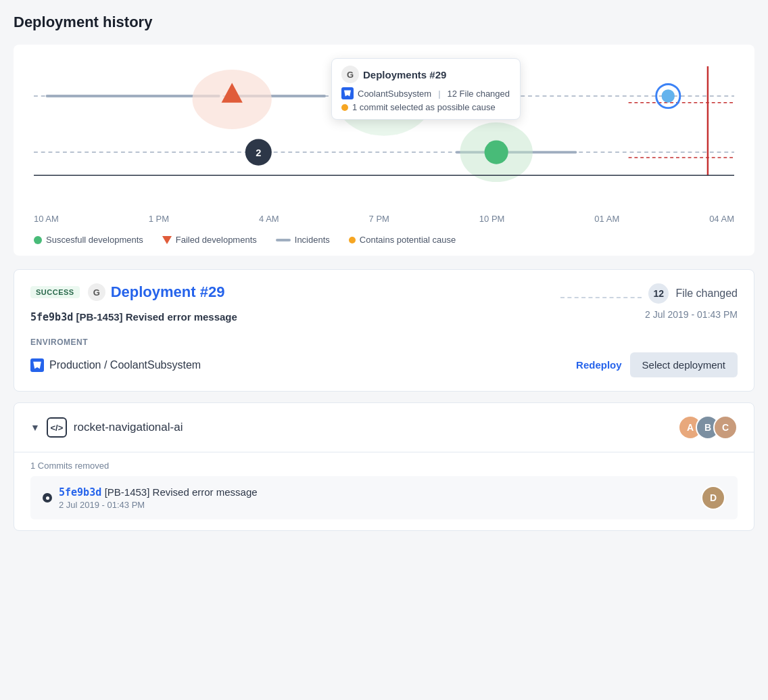 The image size is (768, 700). I want to click on time-label-1: 10 AM, so click(46, 219).